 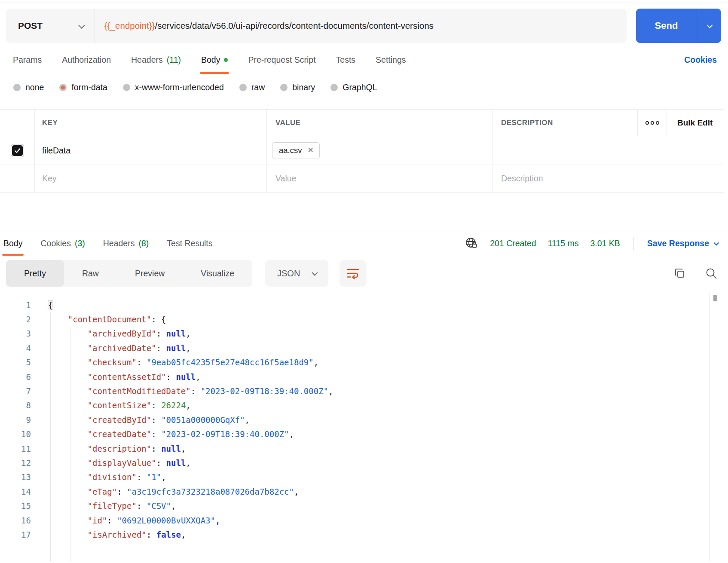 What do you see at coordinates (30, 26) in the screenshot?
I see `method-label: POST` at bounding box center [30, 26].